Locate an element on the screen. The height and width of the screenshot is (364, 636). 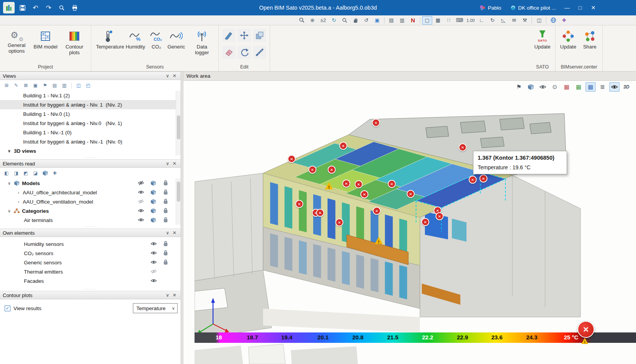
user-badge: Pablo is located at coordinates (490, 8).